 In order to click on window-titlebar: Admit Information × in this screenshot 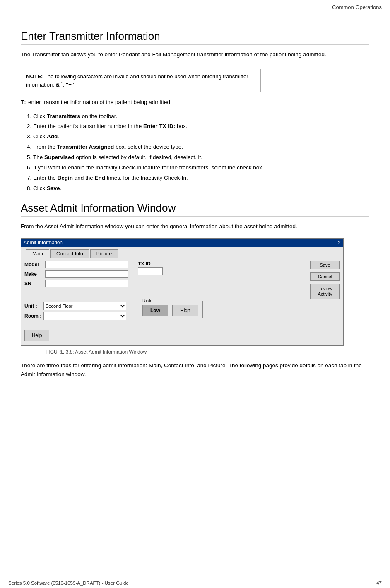, I will do `click(182, 243)`.